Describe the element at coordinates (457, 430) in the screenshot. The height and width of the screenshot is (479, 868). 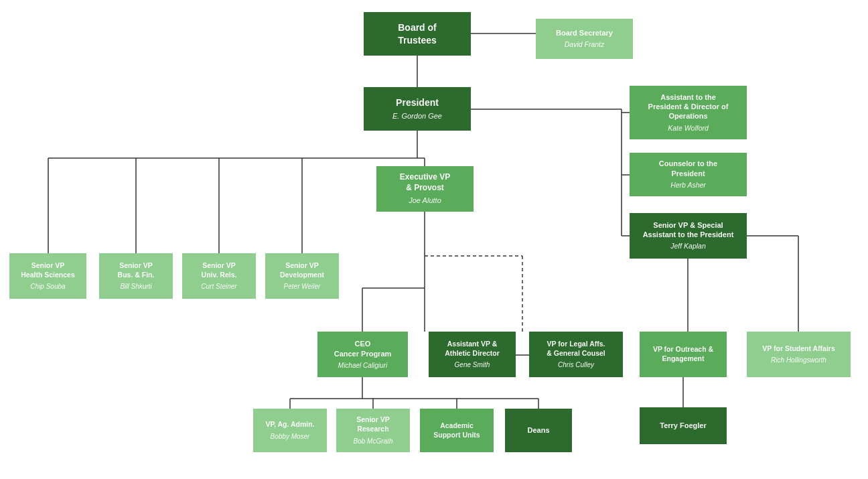
I see `academic-support-title: AcademicSupport Units` at that location.